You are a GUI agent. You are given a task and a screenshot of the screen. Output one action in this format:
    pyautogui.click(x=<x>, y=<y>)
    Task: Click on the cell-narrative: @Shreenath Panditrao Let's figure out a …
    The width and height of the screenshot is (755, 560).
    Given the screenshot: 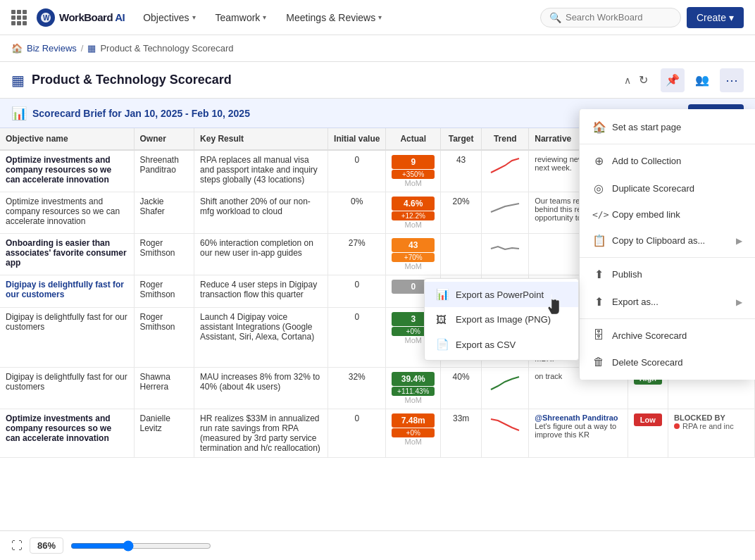 What is the action you would take?
    pyautogui.click(x=578, y=434)
    